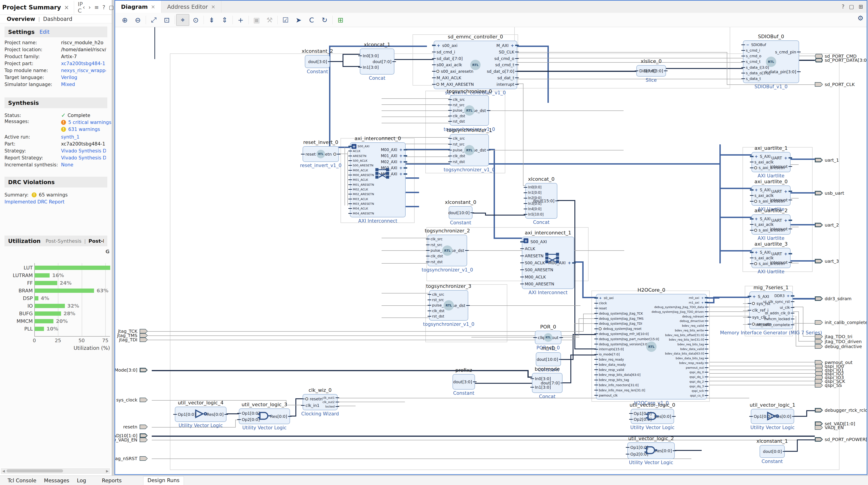 Image resolution: width=868 pixels, height=485 pixels. Describe the element at coordinates (786, 52) in the screenshot. I see `block-port: s_cmd_pin` at that location.